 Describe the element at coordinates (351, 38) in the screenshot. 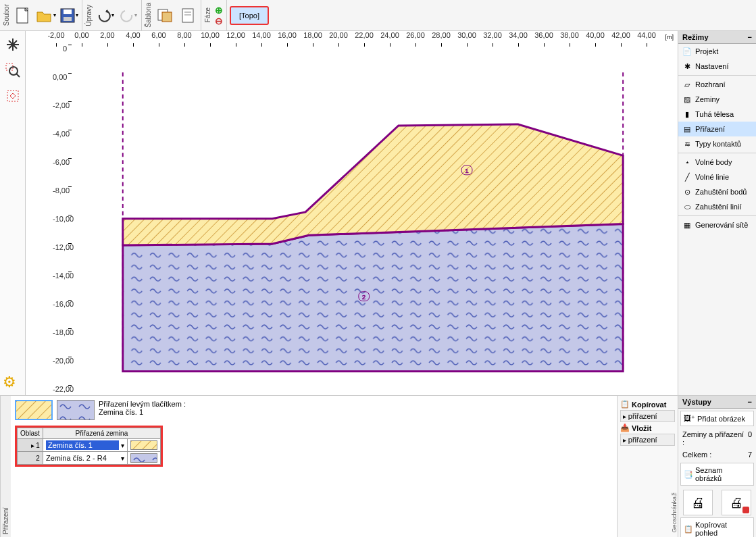

I see `ruler-horizontal: -2,000,002,004,006,008,0010,0012,0014,00…` at that location.